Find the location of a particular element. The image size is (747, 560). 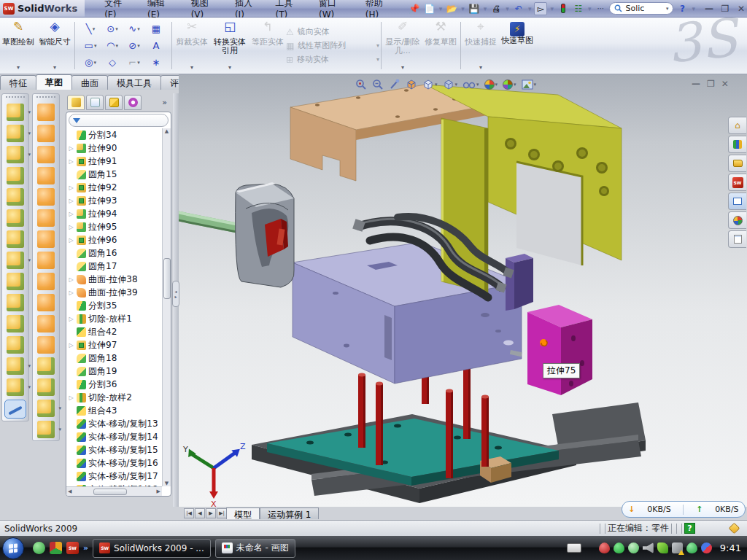

model-tab: 模型 is located at coordinates (243, 513).